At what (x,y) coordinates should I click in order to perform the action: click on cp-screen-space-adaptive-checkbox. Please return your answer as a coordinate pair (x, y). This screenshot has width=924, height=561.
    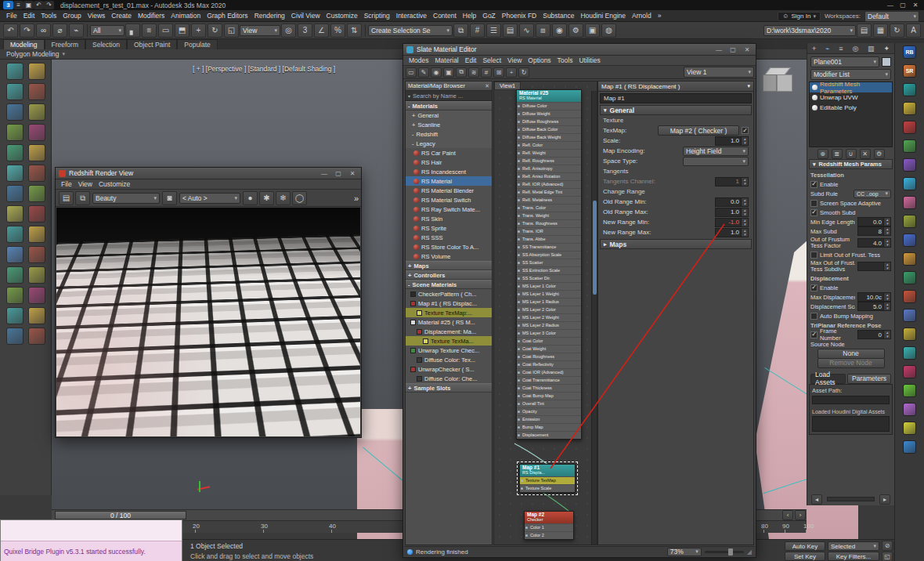
    Looking at the image, I should click on (814, 204).